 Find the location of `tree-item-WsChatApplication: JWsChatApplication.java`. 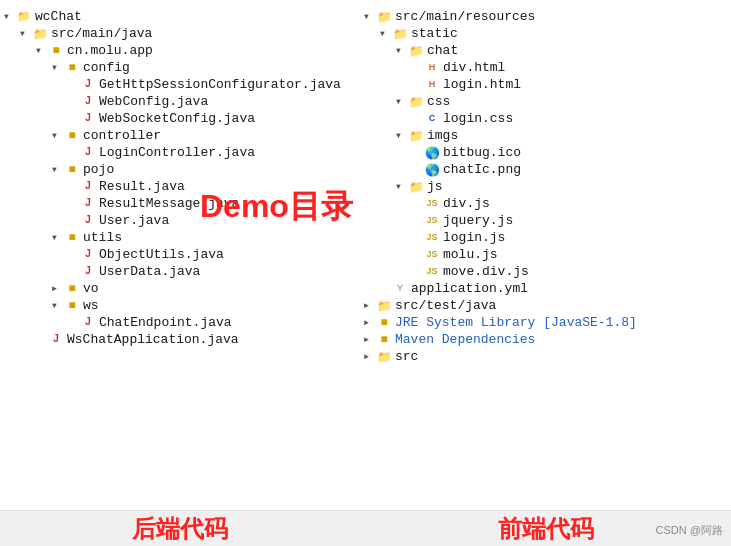

tree-item-WsChatApplication: JWsChatApplication.java is located at coordinates (184, 340).